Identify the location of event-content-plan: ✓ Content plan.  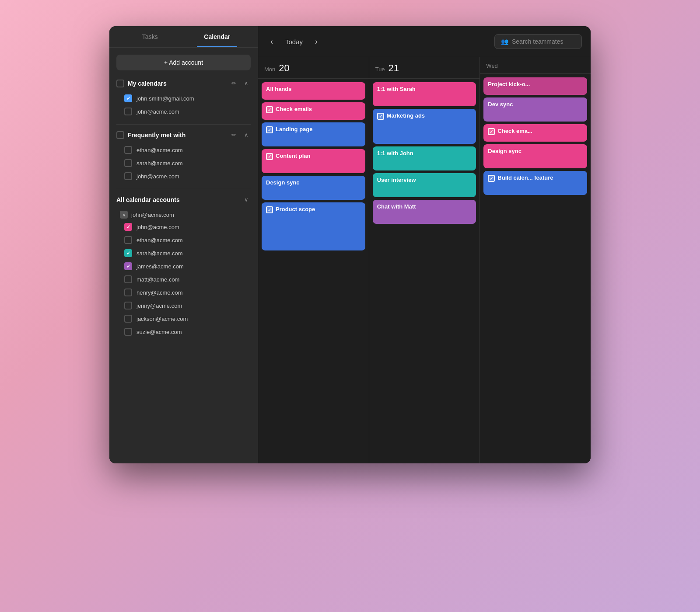
(313, 161).